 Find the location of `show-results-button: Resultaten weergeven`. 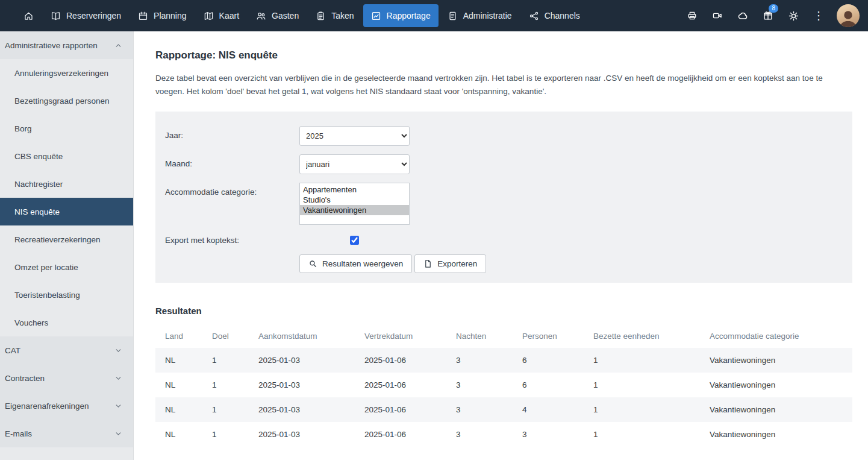

show-results-button: Resultaten weergeven is located at coordinates (355, 264).